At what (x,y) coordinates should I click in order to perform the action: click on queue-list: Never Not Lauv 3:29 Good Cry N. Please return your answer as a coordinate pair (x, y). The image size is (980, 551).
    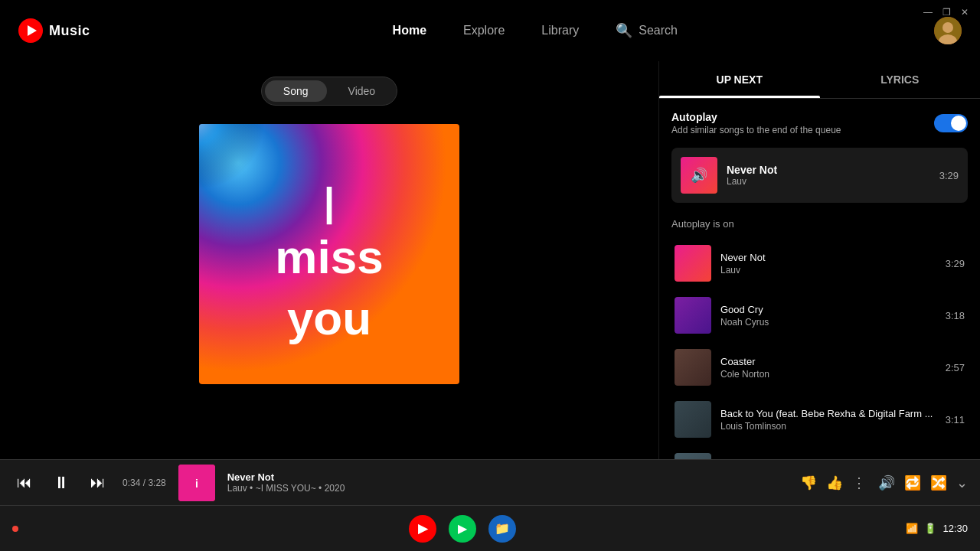
    Looking at the image, I should click on (819, 367).